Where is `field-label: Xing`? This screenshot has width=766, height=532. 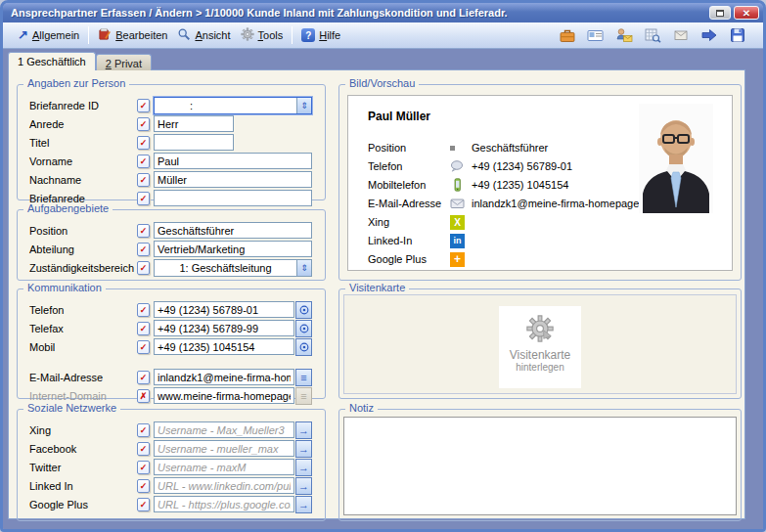
field-label: Xing is located at coordinates (83, 430).